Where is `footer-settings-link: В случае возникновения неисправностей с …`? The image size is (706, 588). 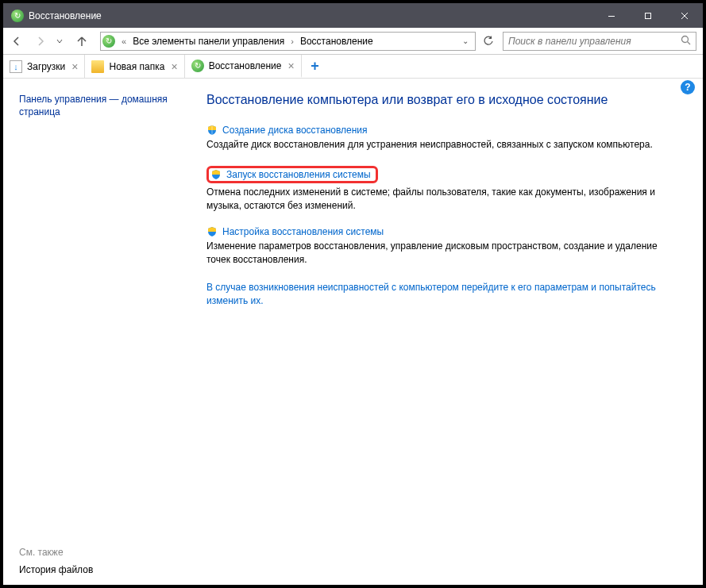 footer-settings-link: В случае возникновения неисправностей с … is located at coordinates (440, 294).